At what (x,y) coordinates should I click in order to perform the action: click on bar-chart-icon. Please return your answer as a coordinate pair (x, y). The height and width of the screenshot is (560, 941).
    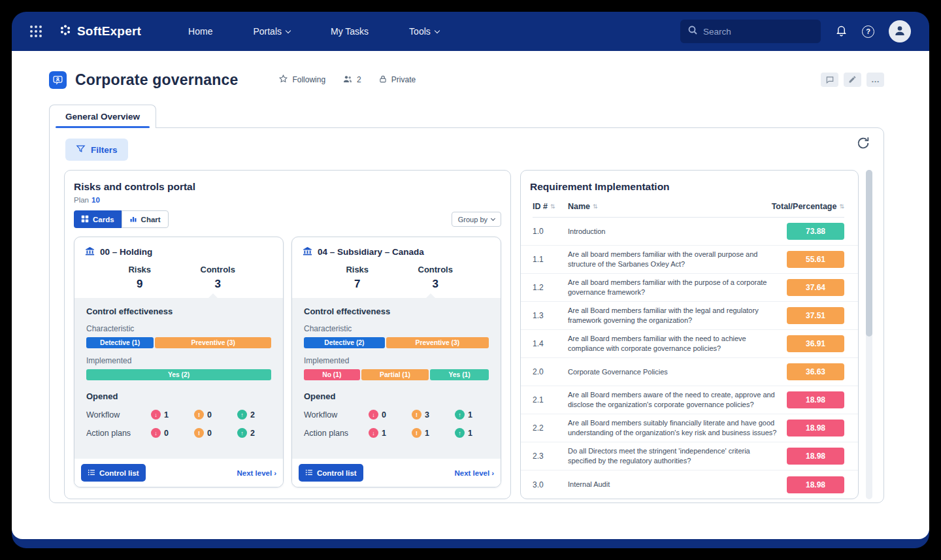
    Looking at the image, I should click on (133, 220).